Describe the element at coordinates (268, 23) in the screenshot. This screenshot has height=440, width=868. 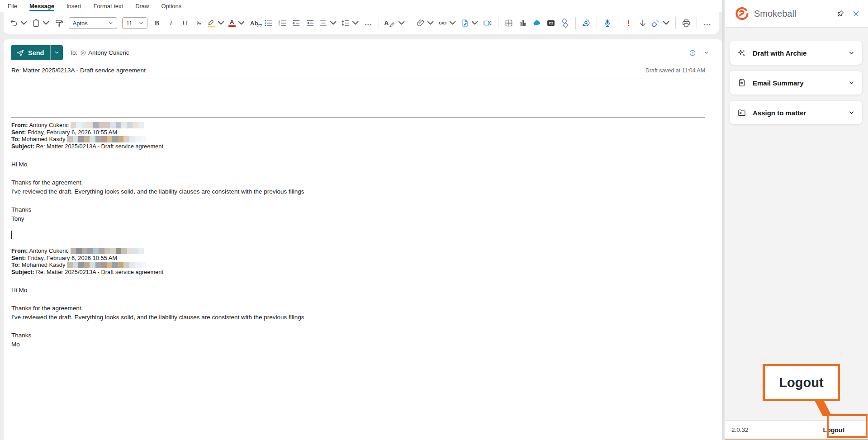
I see `bulleted-list-icon` at that location.